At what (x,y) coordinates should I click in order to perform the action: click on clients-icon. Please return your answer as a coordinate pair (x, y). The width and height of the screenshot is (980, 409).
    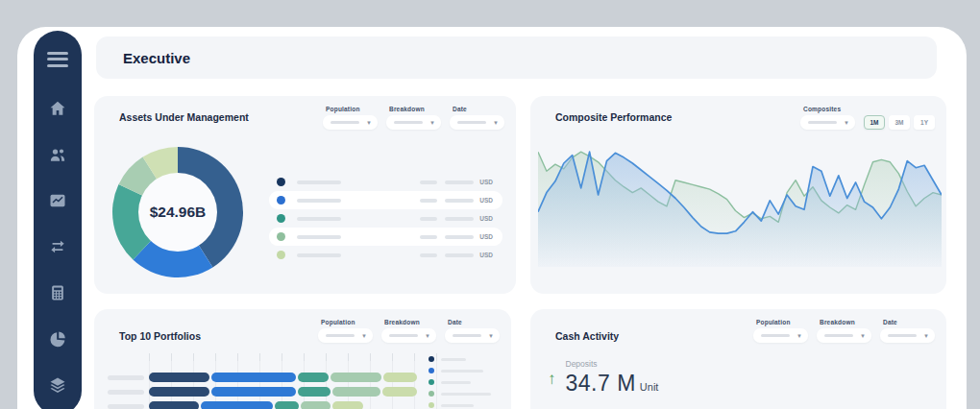
    Looking at the image, I should click on (58, 155).